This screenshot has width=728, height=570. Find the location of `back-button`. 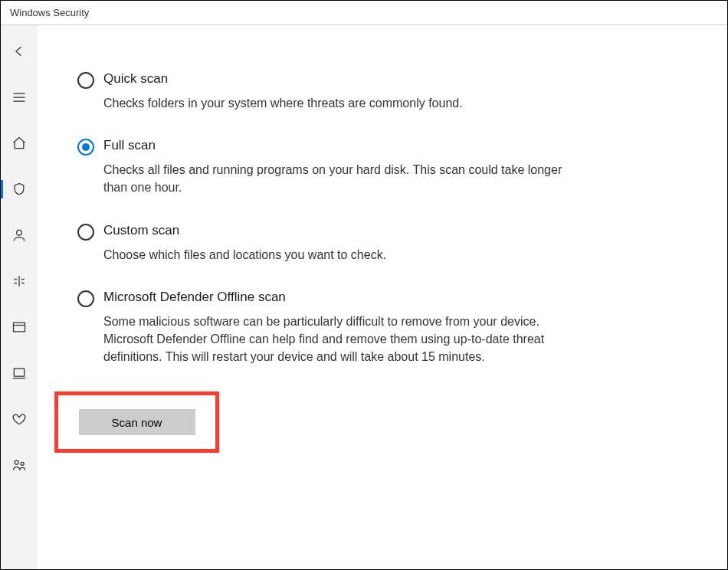

back-button is located at coordinates (19, 51).